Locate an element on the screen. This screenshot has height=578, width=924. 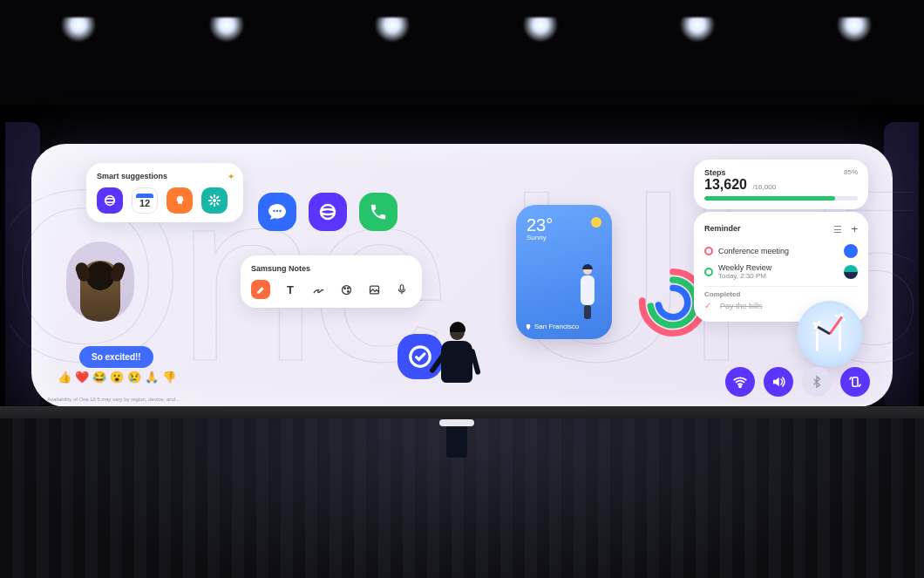
tips-bulb-icon is located at coordinates (180, 201).